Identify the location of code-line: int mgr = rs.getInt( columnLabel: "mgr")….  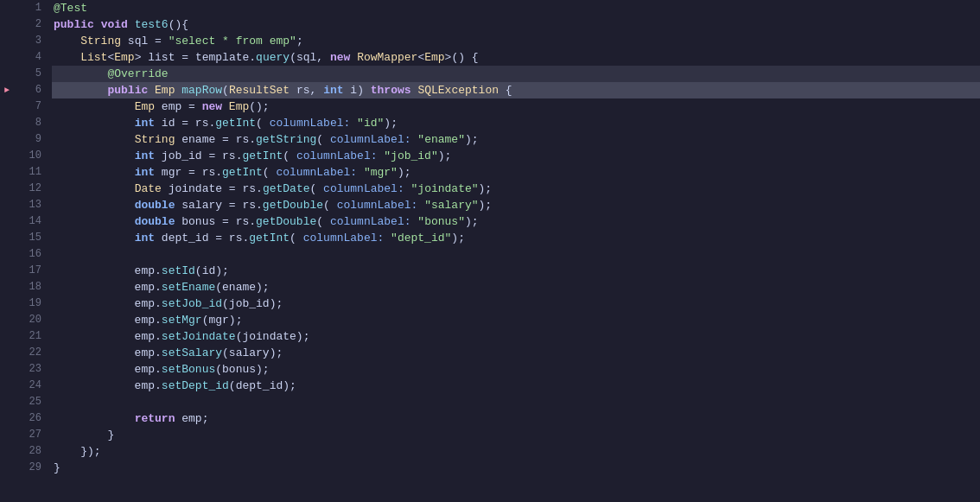
(516, 173).